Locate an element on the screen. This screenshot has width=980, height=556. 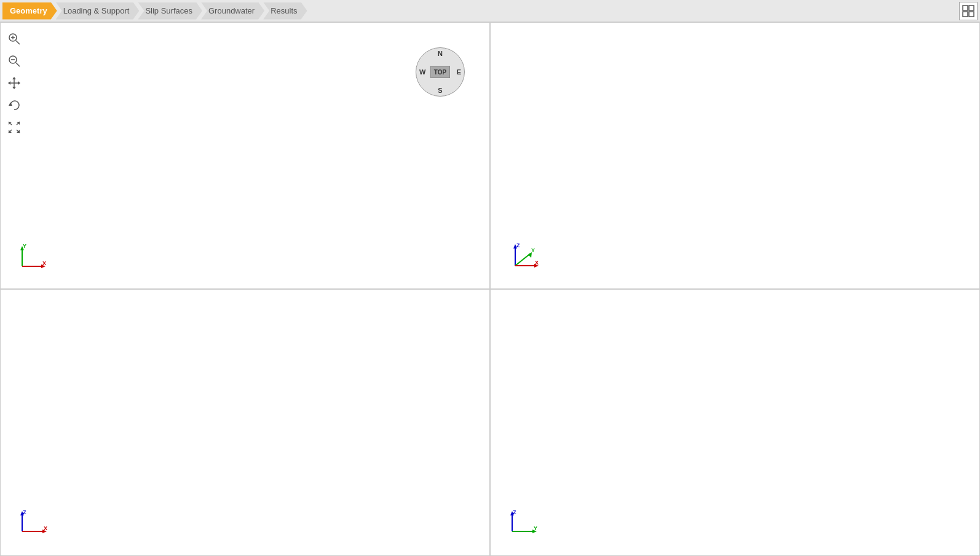
zoom-fit-button is located at coordinates (14, 39).